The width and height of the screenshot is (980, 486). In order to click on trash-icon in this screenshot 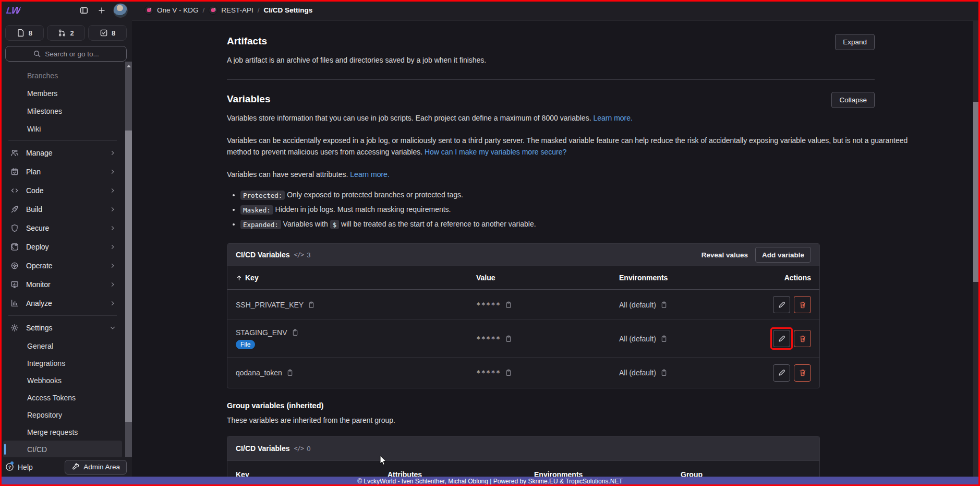, I will do `click(803, 305)`.